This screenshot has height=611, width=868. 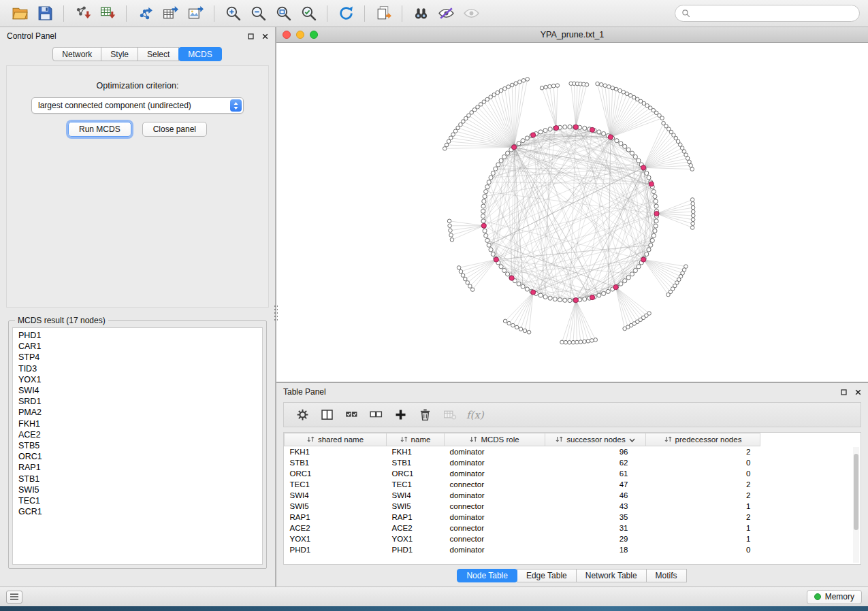 What do you see at coordinates (383, 14) in the screenshot?
I see `copy-current-style-button` at bounding box center [383, 14].